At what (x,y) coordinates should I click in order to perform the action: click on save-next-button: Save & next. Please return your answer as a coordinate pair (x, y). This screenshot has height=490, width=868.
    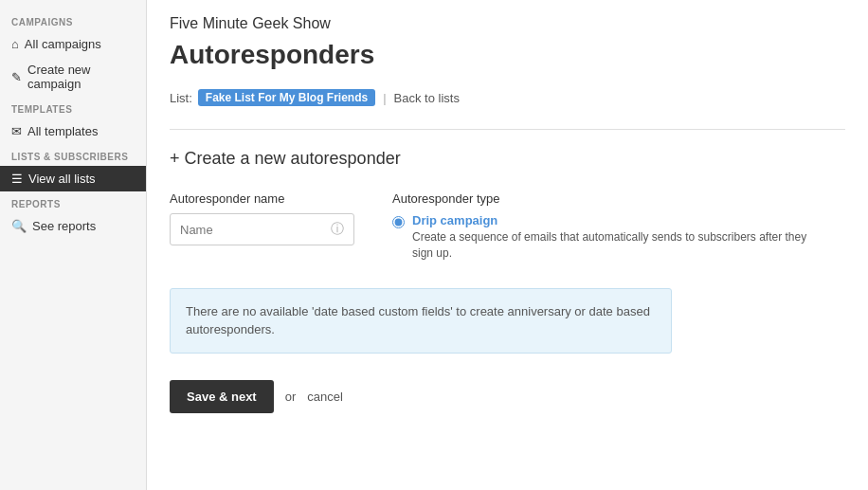
    Looking at the image, I should click on (222, 396).